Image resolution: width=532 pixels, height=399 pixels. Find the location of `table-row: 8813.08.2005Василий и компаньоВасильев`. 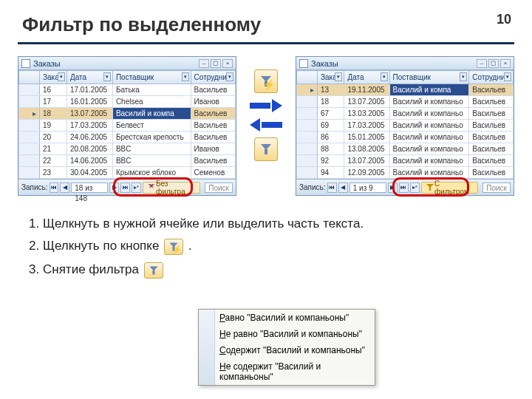

table-row: 8813.08.2005Василий и компаньоВасильев is located at coordinates (405, 149).